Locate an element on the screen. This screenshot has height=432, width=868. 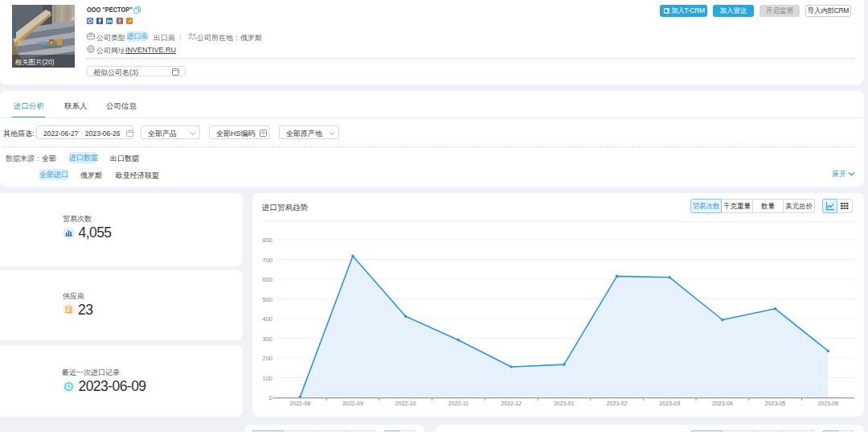
svg-text: 0 is located at coordinates (271, 397).